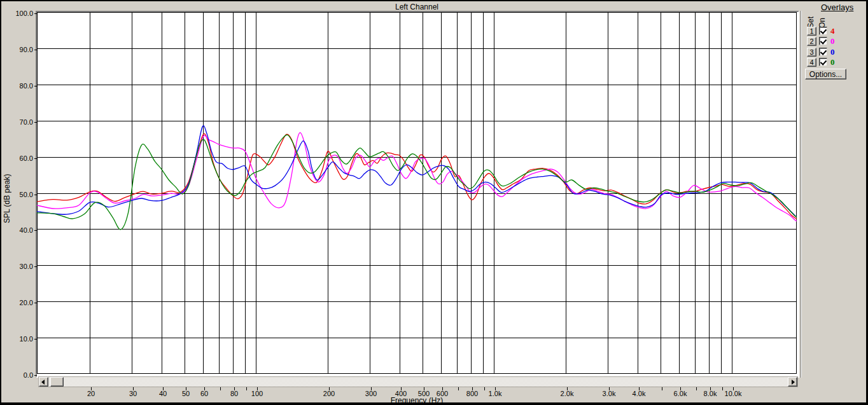  Describe the element at coordinates (812, 52) in the screenshot. I see `overlay-set-button-3: 3` at that location.